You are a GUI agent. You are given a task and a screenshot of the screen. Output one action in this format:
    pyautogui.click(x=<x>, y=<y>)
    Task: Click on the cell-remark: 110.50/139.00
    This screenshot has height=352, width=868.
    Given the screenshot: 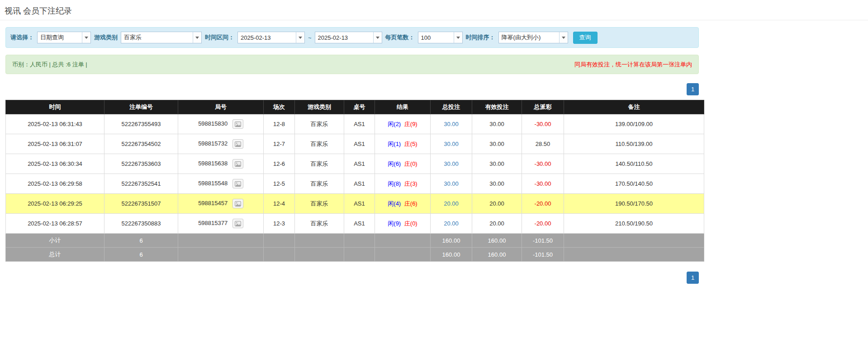 What is the action you would take?
    pyautogui.click(x=634, y=144)
    